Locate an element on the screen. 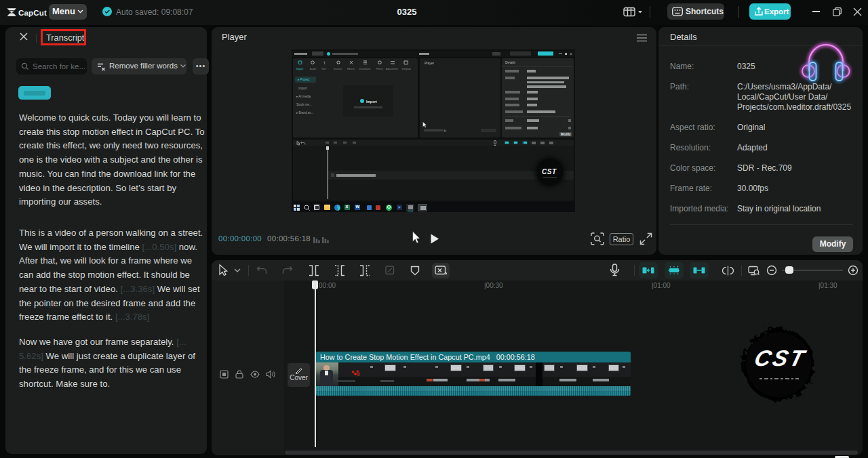 Image resolution: width=868 pixels, height=458 pixels. svg-text: Stickers is located at coordinates (338, 69).